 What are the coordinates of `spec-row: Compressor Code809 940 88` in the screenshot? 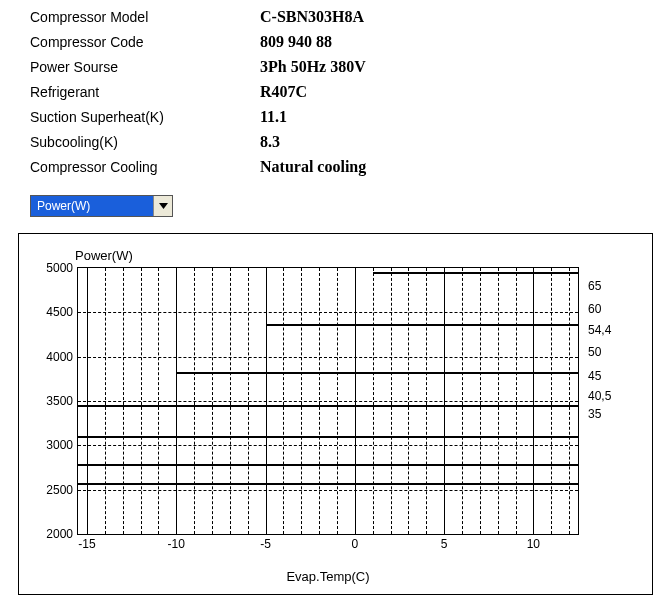 It's located at (350, 42).